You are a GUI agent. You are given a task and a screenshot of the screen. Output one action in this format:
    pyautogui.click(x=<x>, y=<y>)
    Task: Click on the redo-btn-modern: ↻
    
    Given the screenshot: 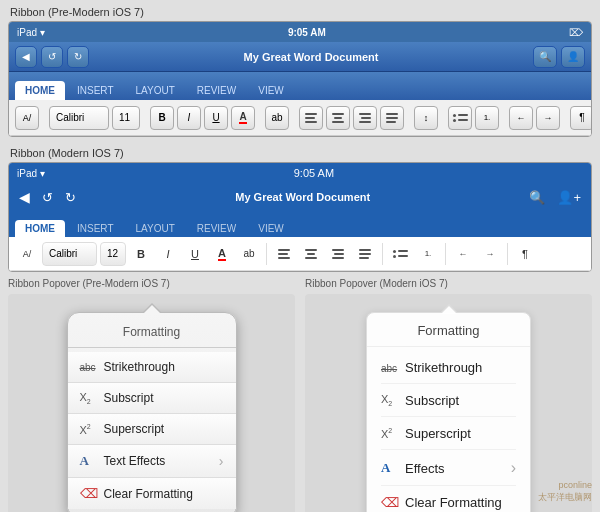 What is the action you would take?
    pyautogui.click(x=70, y=198)
    